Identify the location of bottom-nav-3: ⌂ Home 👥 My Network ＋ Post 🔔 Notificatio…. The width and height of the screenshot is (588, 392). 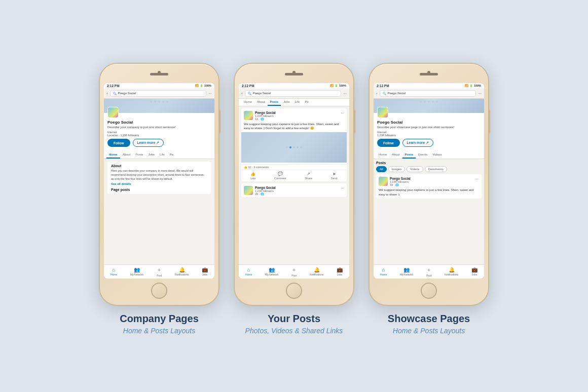
(429, 271).